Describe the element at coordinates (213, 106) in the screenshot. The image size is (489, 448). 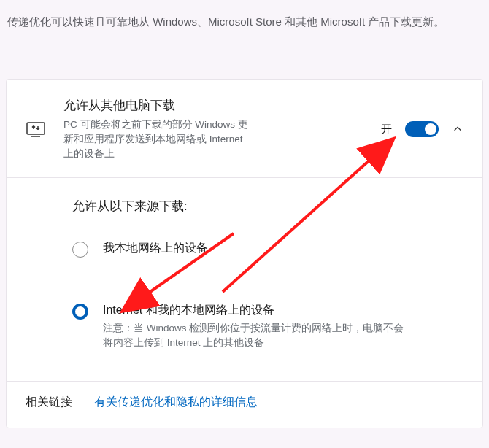
I see `allow-downloads-title: 允许从其他电脑下载` at that location.